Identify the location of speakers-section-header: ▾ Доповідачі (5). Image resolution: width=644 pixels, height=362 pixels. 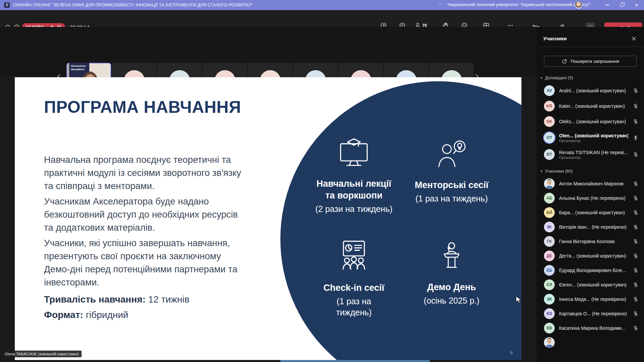
(590, 78).